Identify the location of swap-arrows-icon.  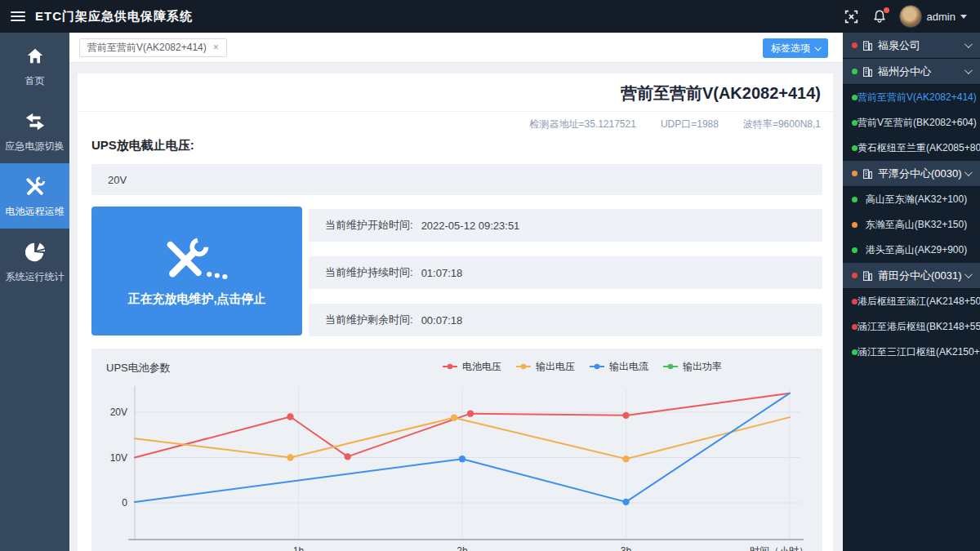
(35, 122).